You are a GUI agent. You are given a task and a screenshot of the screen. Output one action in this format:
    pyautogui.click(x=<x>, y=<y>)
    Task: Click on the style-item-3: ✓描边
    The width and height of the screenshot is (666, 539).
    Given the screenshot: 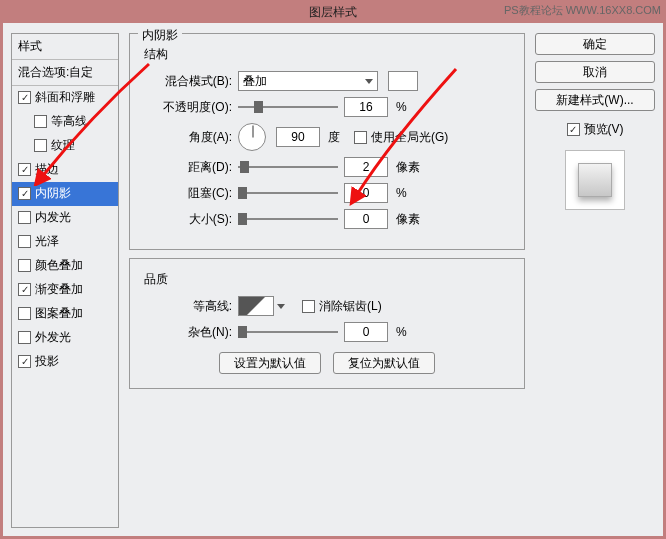 What is the action you would take?
    pyautogui.click(x=65, y=170)
    